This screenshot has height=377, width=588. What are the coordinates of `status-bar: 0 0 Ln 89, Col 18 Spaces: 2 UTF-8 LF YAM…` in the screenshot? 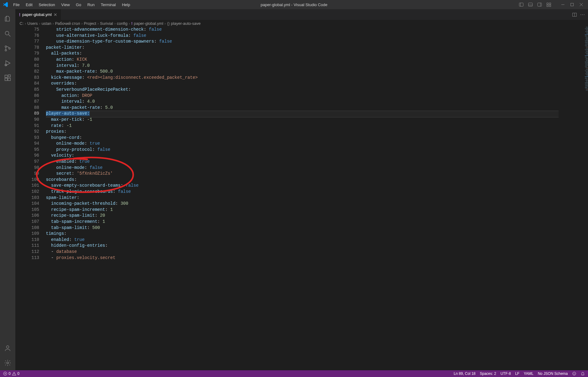 It's located at (294, 374).